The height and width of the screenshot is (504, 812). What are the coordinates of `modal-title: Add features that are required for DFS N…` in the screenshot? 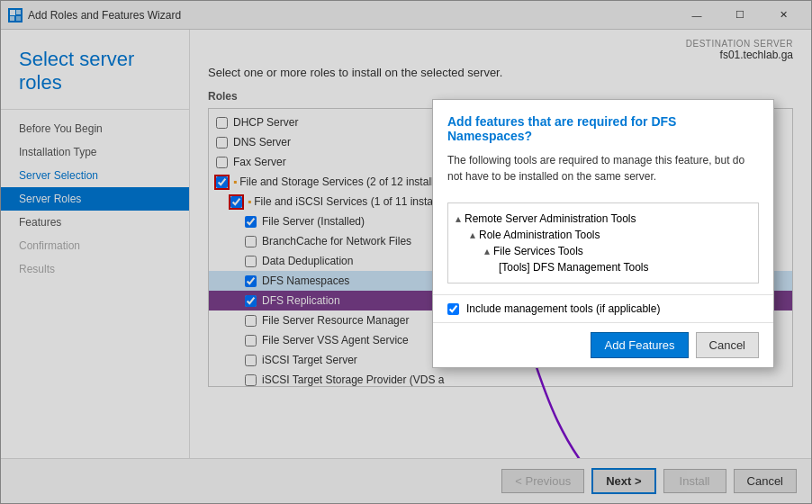 It's located at (603, 129).